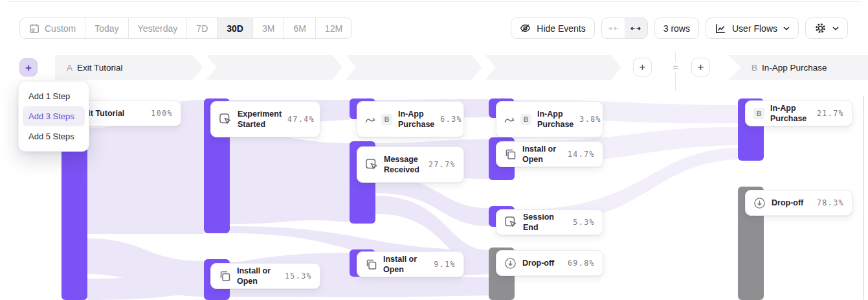  Describe the element at coordinates (265, 119) in the screenshot. I see `event-card-experiment-started: Experiment Started 47.4%` at that location.